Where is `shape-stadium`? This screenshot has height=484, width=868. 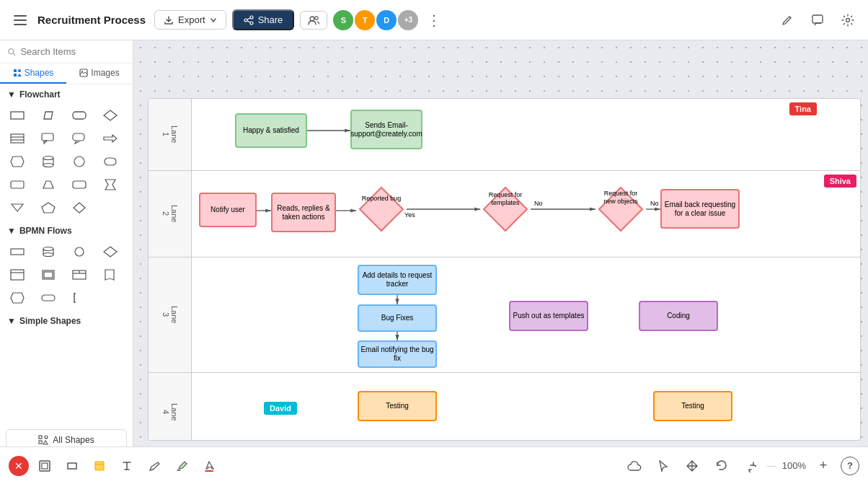 shape-stadium is located at coordinates (110, 162).